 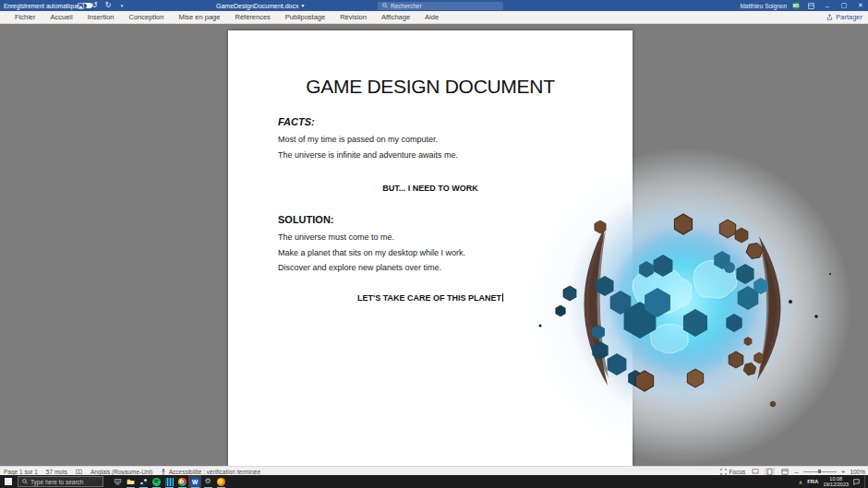 I want to click on quick-access-toolbar: ↺ ↻ ▾, so click(x=102, y=6).